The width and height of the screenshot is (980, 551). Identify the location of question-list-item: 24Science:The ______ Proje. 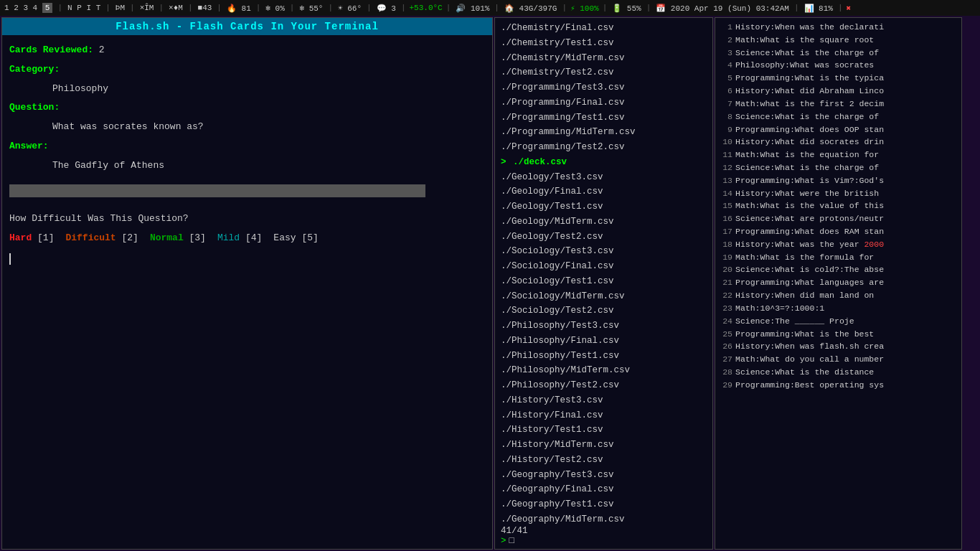
(838, 321).